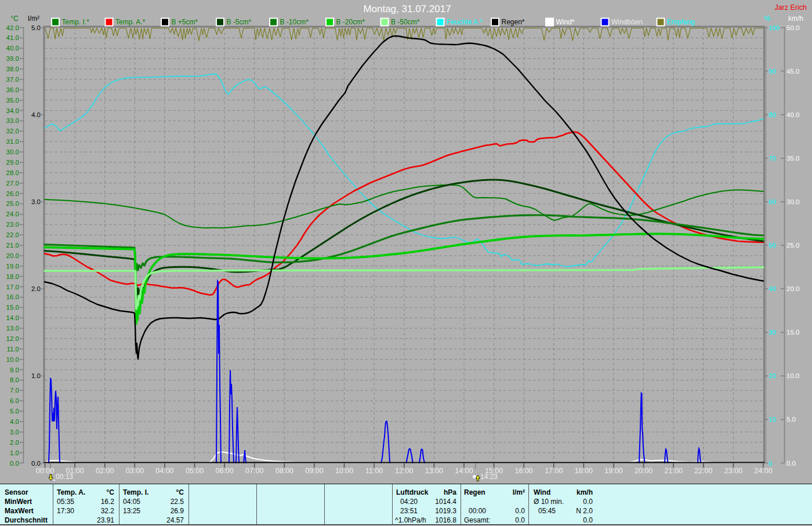 This screenshot has height=526, width=812. Describe the element at coordinates (407, 9) in the screenshot. I see `svg-text: Montag, 31.07.2017` at that location.